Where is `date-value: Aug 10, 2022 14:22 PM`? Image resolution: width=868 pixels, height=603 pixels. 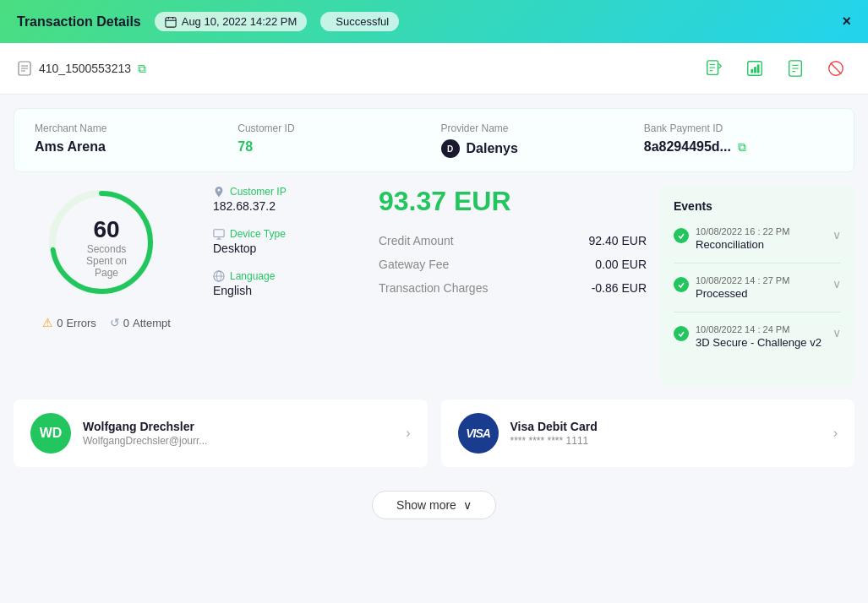
date-value: Aug 10, 2022 14:22 PM is located at coordinates (240, 22).